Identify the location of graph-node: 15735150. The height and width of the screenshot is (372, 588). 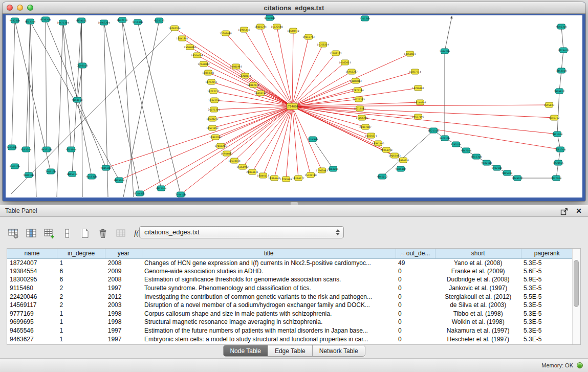
(310, 175).